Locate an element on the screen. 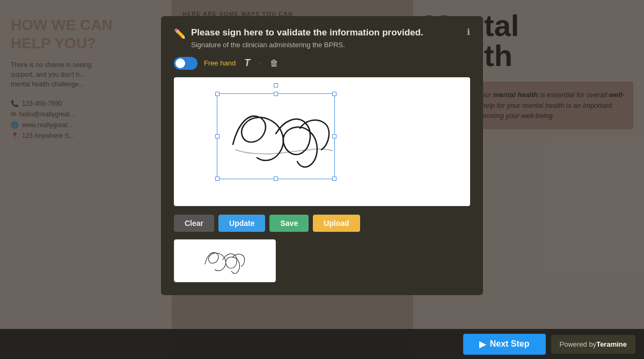  modal-title-group: Please sign here to validate the informa… is located at coordinates (307, 38).